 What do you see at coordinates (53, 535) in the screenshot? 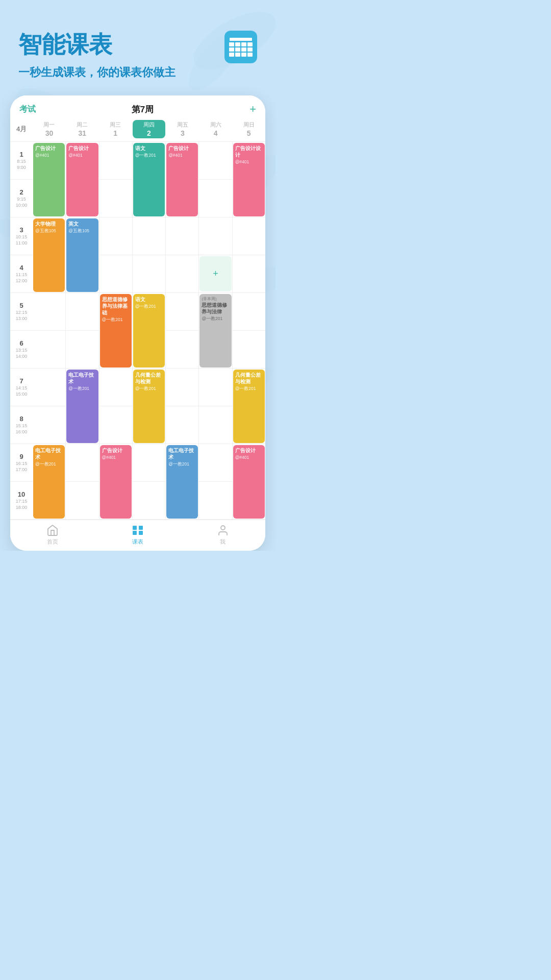
I see `nav-item-home: 首页` at bounding box center [53, 535].